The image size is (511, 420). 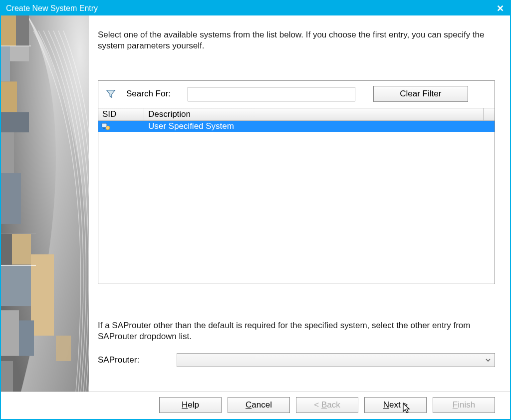 What do you see at coordinates (296, 40) in the screenshot?
I see `instruction-text: Select one of the available systems from…` at bounding box center [296, 40].